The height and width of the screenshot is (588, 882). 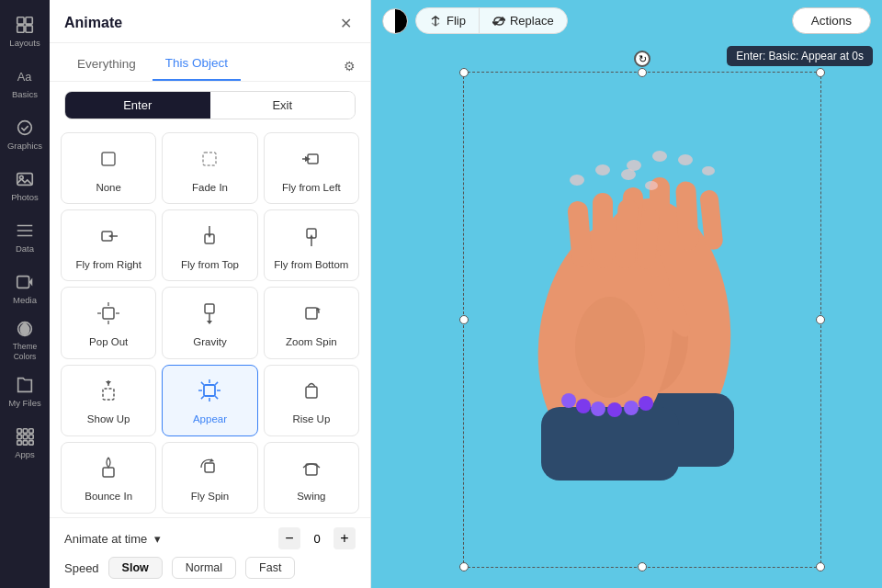 What do you see at coordinates (107, 66) in the screenshot?
I see `tab-everything: Everything` at bounding box center [107, 66].